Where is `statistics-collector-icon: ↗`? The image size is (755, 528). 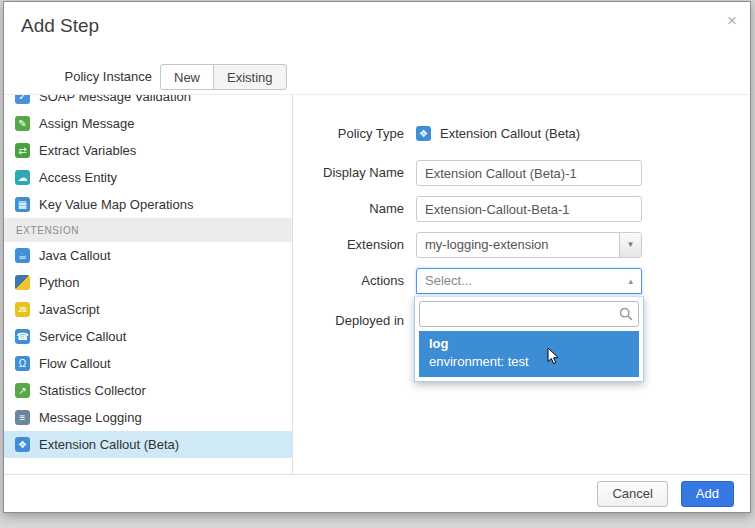 statistics-collector-icon: ↗ is located at coordinates (22, 390).